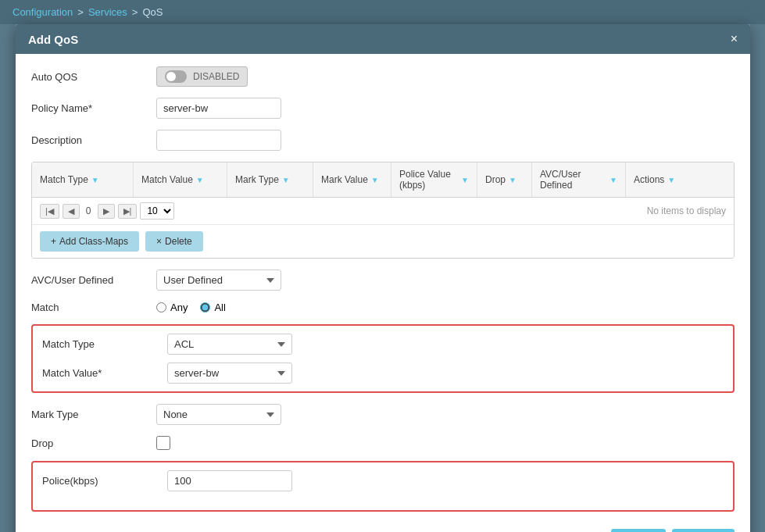 The height and width of the screenshot is (532, 765). Describe the element at coordinates (434, 180) in the screenshot. I see `th-police-value: Police Value (kbps) ▼` at that location.